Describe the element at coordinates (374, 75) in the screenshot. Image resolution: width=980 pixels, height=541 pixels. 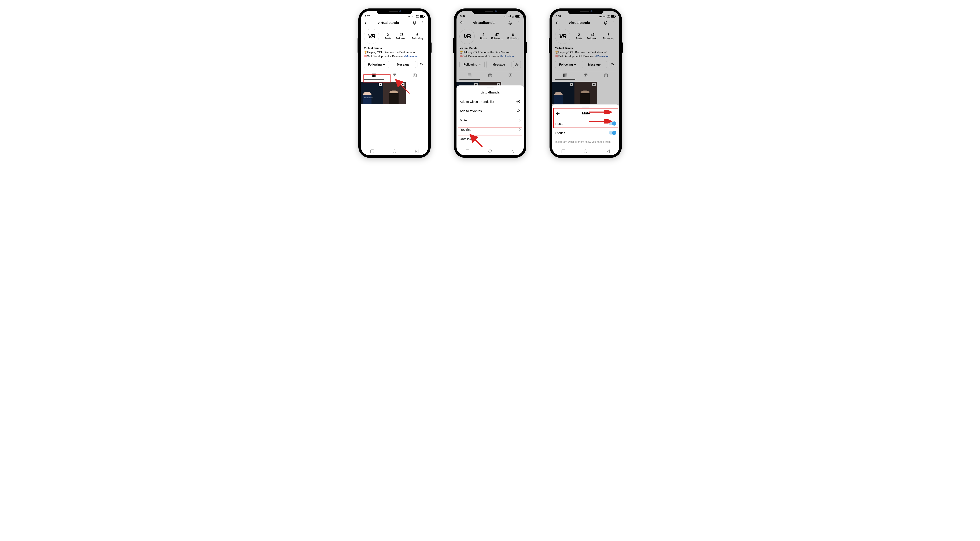
I see `tab-grid` at that location.